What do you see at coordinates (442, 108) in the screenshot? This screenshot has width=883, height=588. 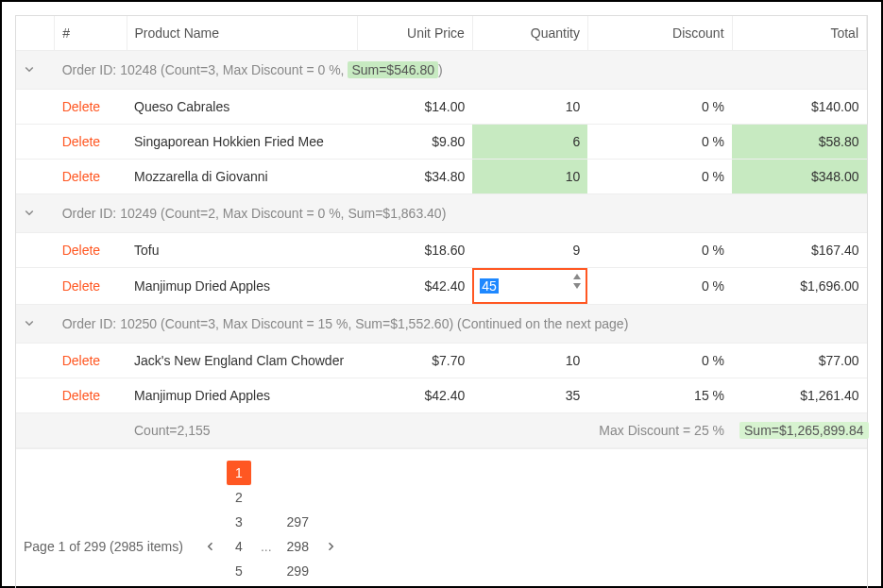 I see `table-row: DeleteQueso Cabrales$14.00100 %$140.00` at bounding box center [442, 108].